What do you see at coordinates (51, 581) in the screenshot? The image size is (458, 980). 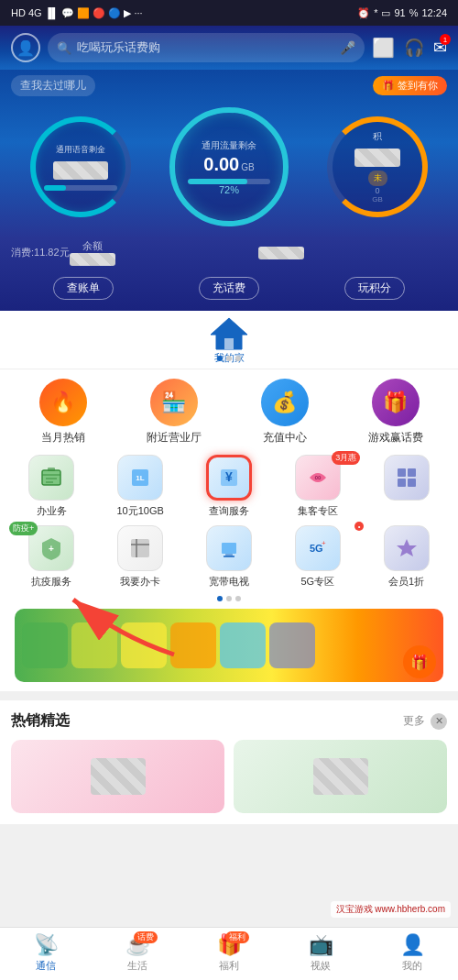 I see `antiEpidemic-label: 抗疫服务` at bounding box center [51, 581].